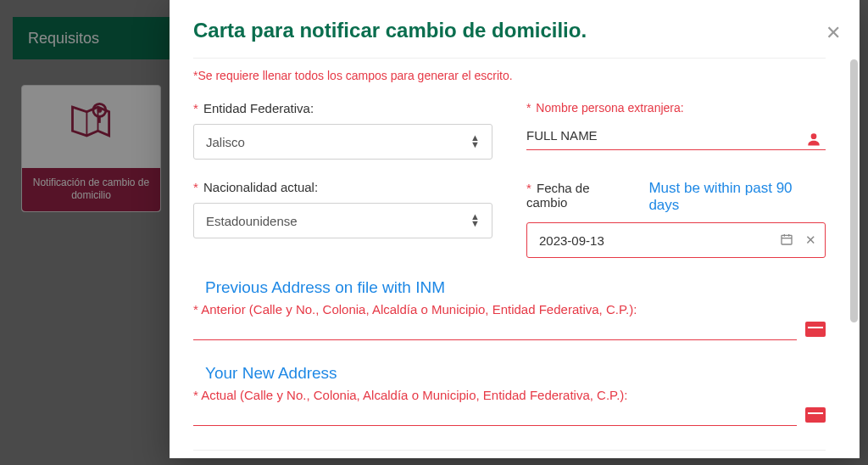  What do you see at coordinates (810, 241) in the screenshot?
I see `clear-date-icon: ✕` at bounding box center [810, 241].